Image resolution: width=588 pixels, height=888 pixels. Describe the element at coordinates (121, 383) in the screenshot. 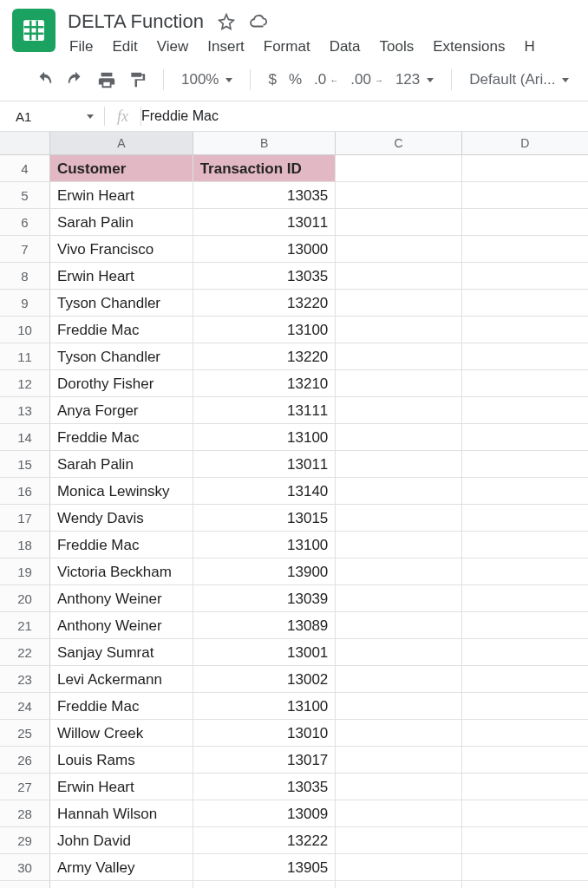

I see `cell-customer: Dorothy Fisher` at that location.